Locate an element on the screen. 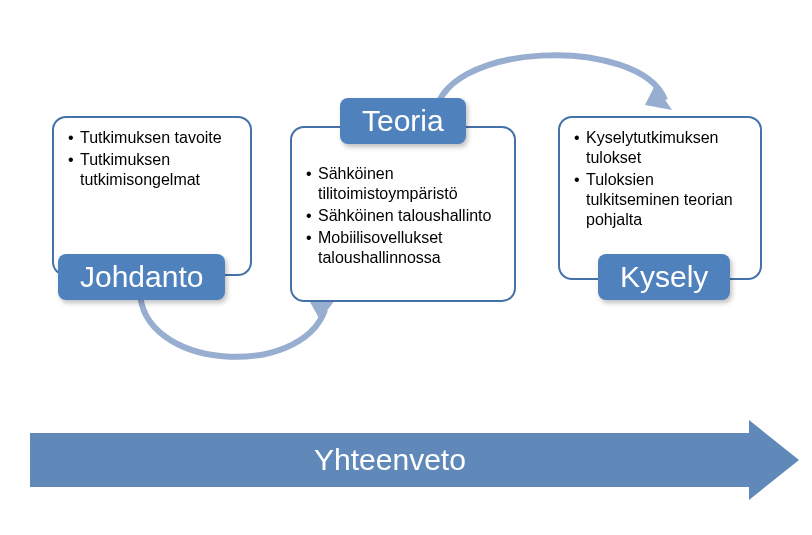  stage-bullets-kysely: Kyselytutkimuksen tulokset Tuloksien tul… is located at coordinates (660, 179).